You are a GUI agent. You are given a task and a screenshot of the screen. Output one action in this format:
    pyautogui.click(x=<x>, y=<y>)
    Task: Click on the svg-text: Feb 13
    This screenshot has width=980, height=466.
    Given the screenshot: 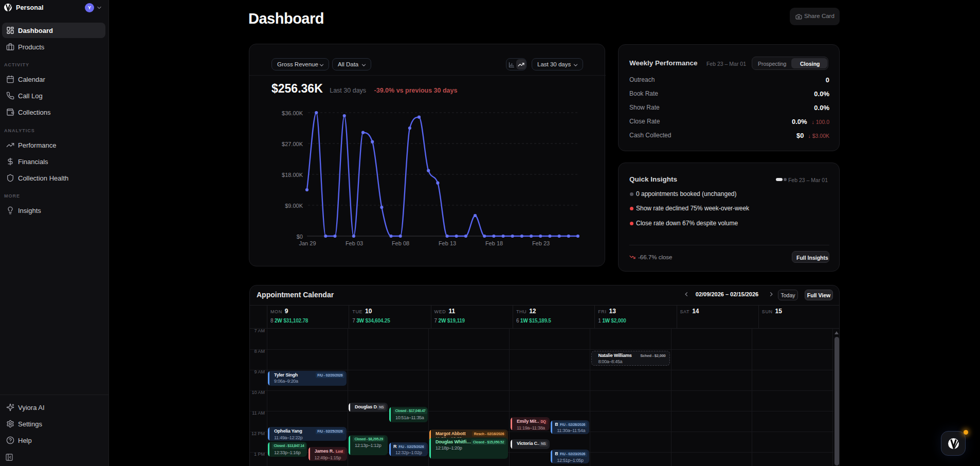 What is the action you would take?
    pyautogui.click(x=447, y=243)
    